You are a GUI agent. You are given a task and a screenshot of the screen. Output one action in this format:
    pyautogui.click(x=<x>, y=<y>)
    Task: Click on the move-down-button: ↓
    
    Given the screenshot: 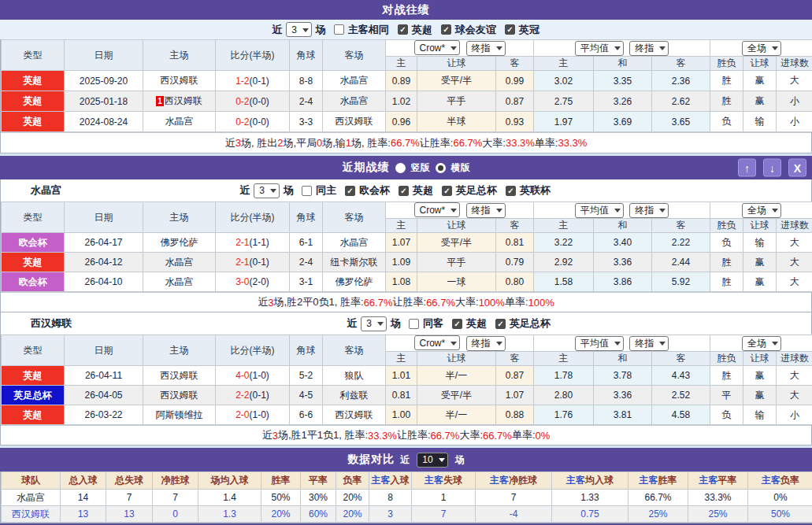 What is the action you would take?
    pyautogui.click(x=772, y=168)
    